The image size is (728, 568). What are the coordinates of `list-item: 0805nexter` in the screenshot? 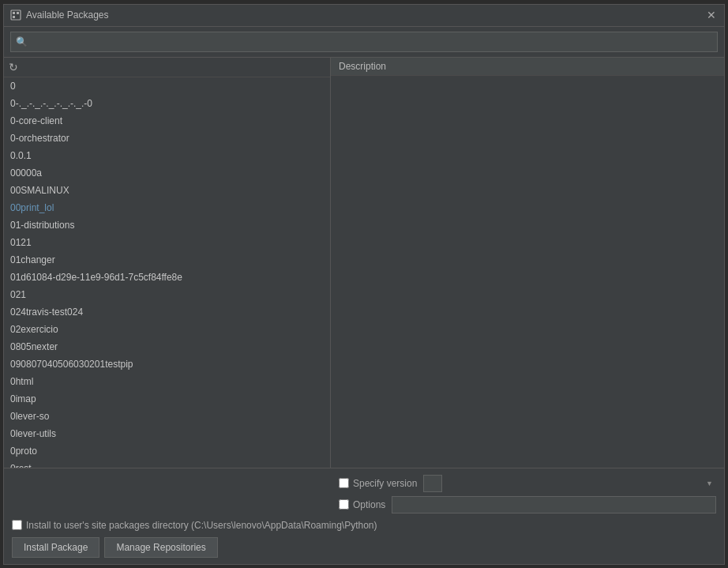 It's located at (167, 347).